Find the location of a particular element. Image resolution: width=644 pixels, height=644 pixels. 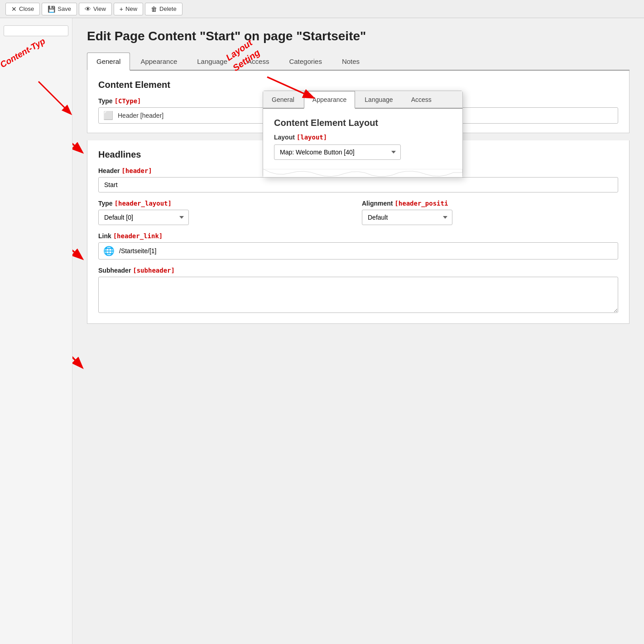

popup-tabs: General Appearance Language Access is located at coordinates (363, 100).